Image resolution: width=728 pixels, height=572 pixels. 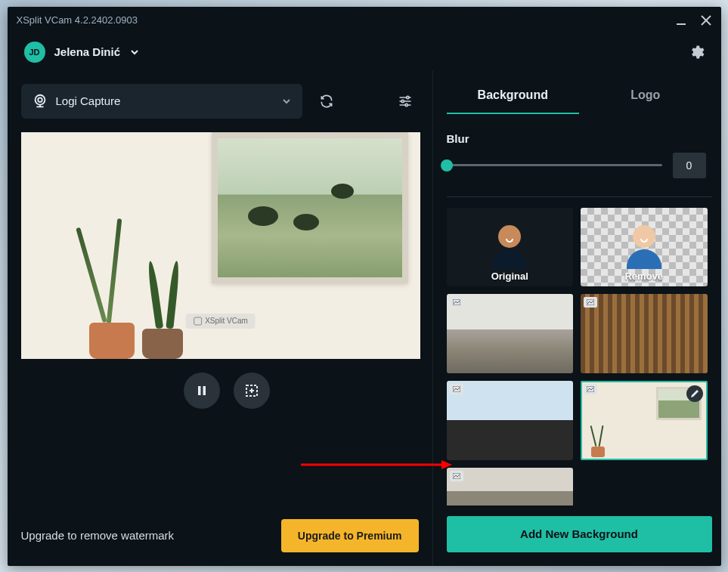 I want to click on tab-logo: Logo, so click(x=646, y=97).